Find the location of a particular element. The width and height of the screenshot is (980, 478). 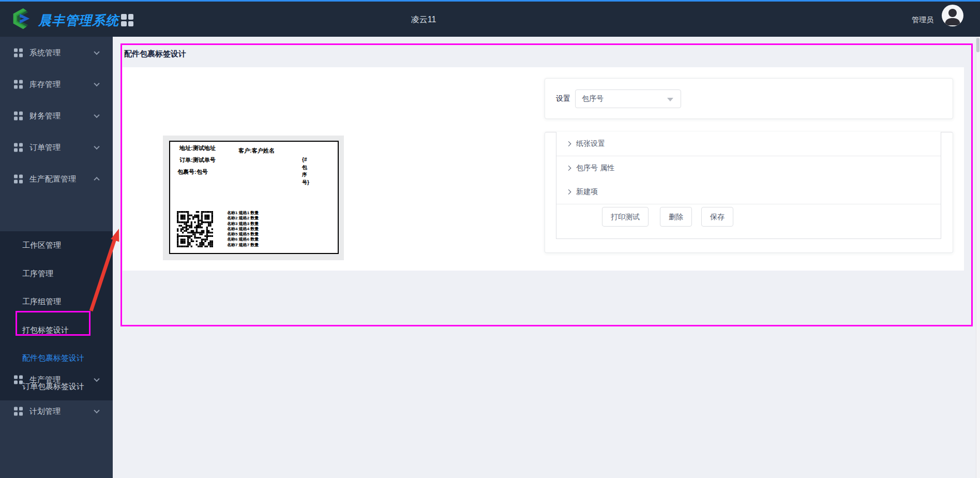

sidebar-item-label: 财务管理 is located at coordinates (45, 116).